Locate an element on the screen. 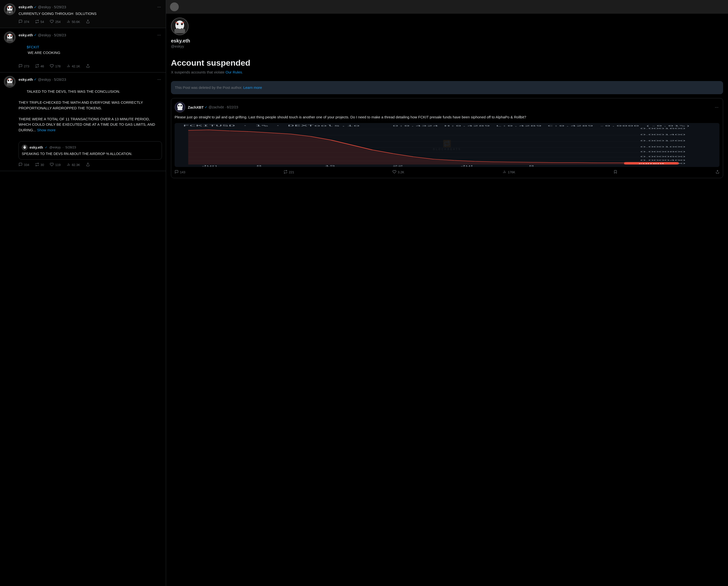  zachxbt-avatar is located at coordinates (180, 107).